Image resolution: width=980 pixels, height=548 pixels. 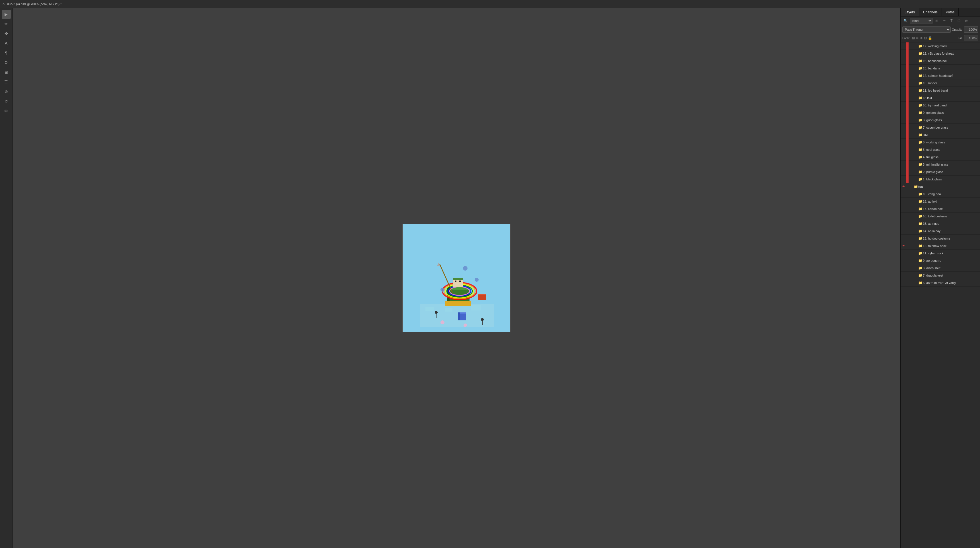 I want to click on filter-select: Kind, so click(x=921, y=21).